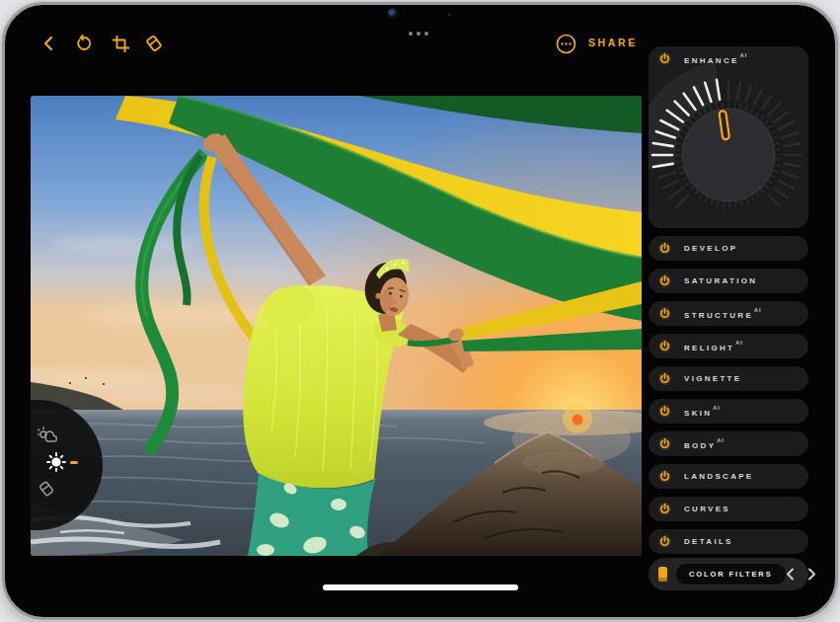 The image size is (840, 622). Describe the element at coordinates (420, 587) in the screenshot. I see `home-indicator` at that location.